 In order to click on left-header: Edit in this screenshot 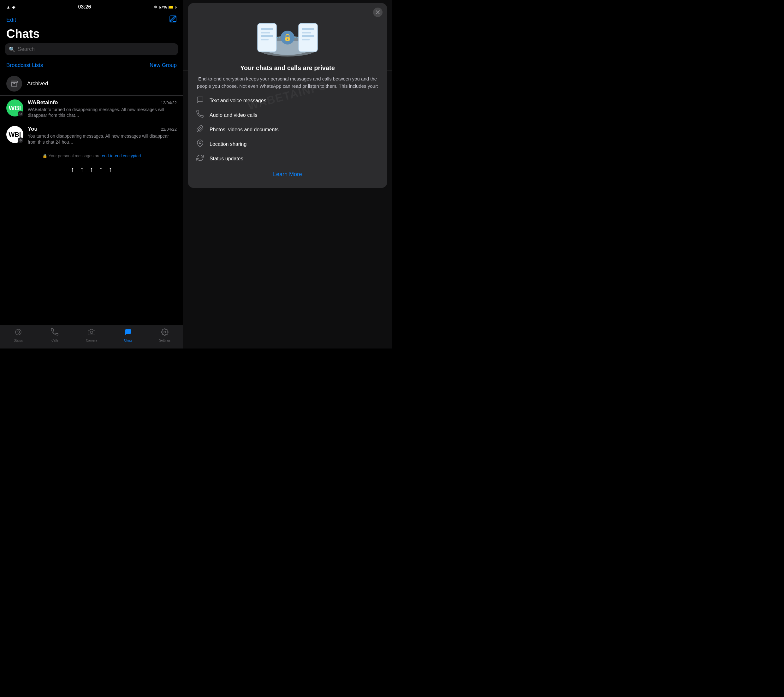, I will do `click(91, 20)`.